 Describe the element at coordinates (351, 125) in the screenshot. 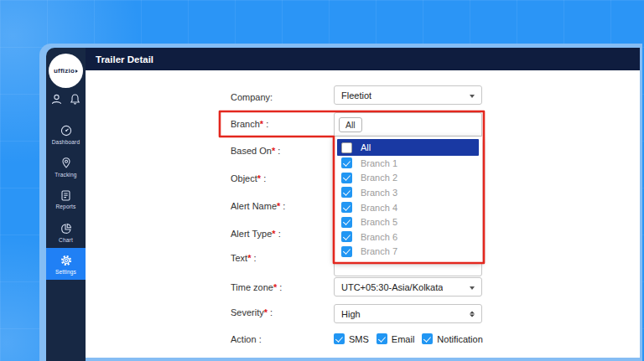

I see `branch-selected-chip: All` at that location.